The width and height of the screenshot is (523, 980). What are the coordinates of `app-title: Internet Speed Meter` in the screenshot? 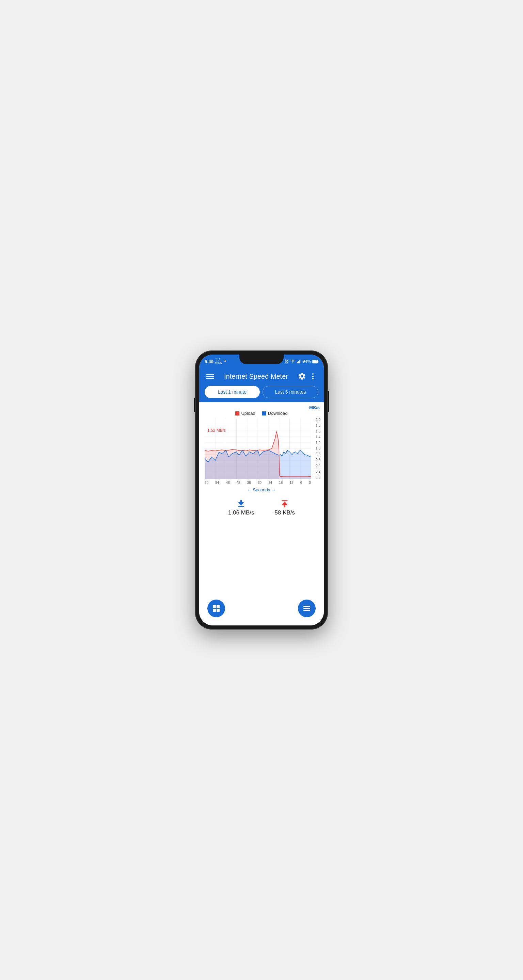 It's located at (256, 377).